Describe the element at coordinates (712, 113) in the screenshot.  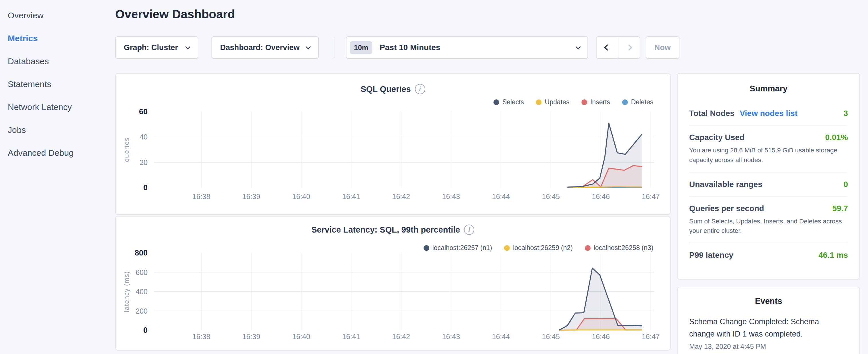
I see `summary-label: Total Nodes` at that location.